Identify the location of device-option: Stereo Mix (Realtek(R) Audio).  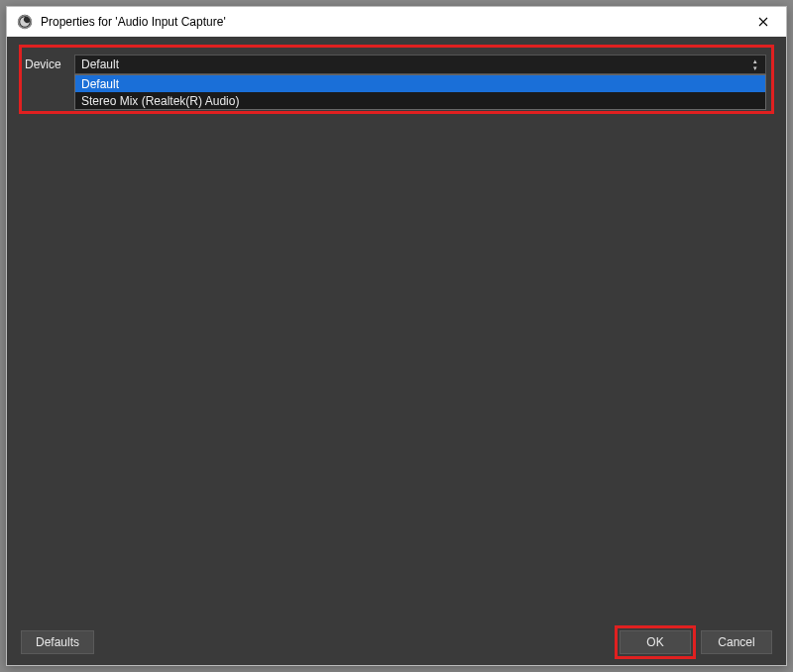
(420, 101).